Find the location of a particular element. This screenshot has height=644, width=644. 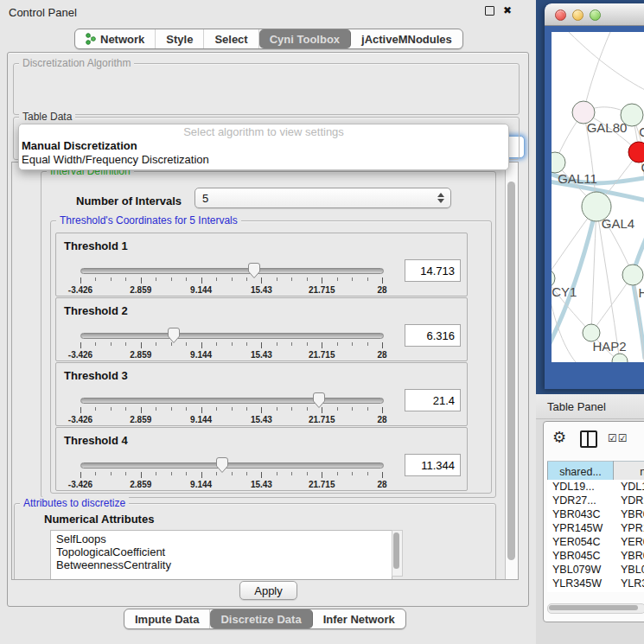

network-edge is located at coordinates (596, 73).